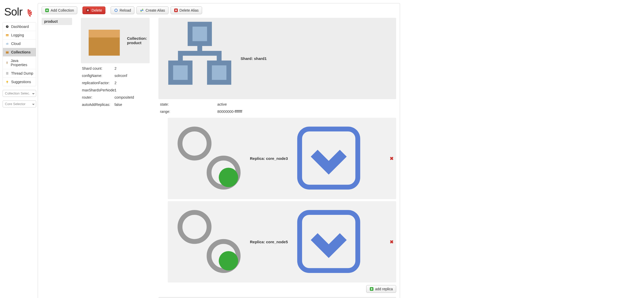 The width and height of the screenshot is (644, 298). I want to click on collection-prop-key: router:, so click(98, 97).